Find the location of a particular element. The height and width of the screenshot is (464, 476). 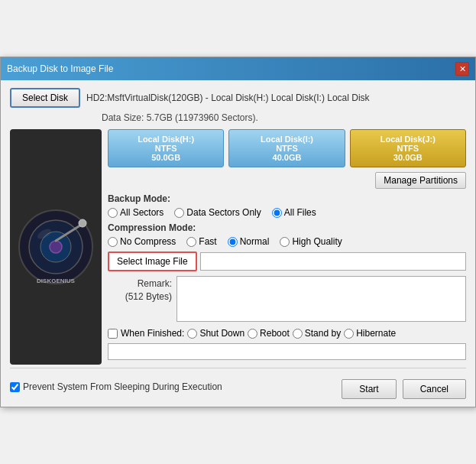

partition-j-name: Local Disk(J:) is located at coordinates (408, 139).